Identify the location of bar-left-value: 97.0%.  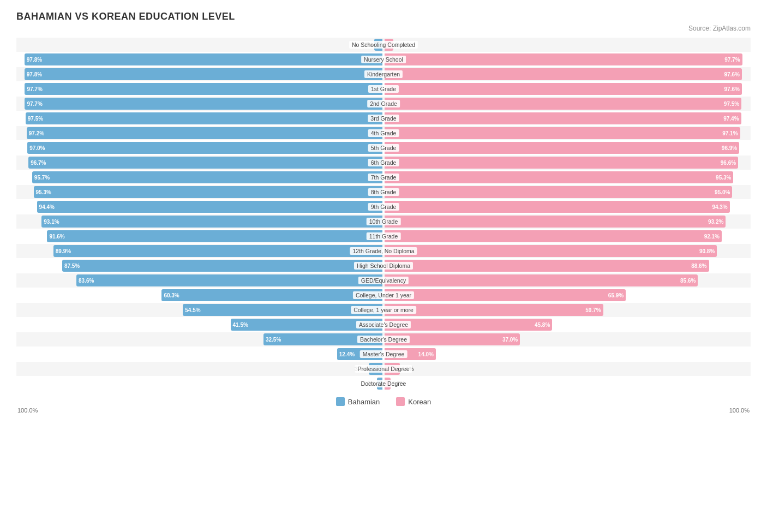
(36, 148).